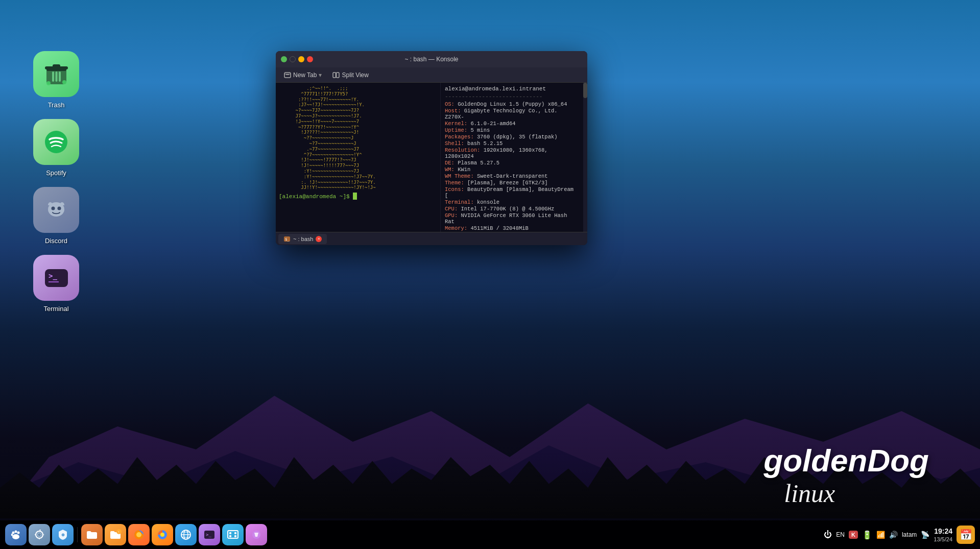  Describe the element at coordinates (828, 535) in the screenshot. I see `tray-power-icon: ⏻` at that location.